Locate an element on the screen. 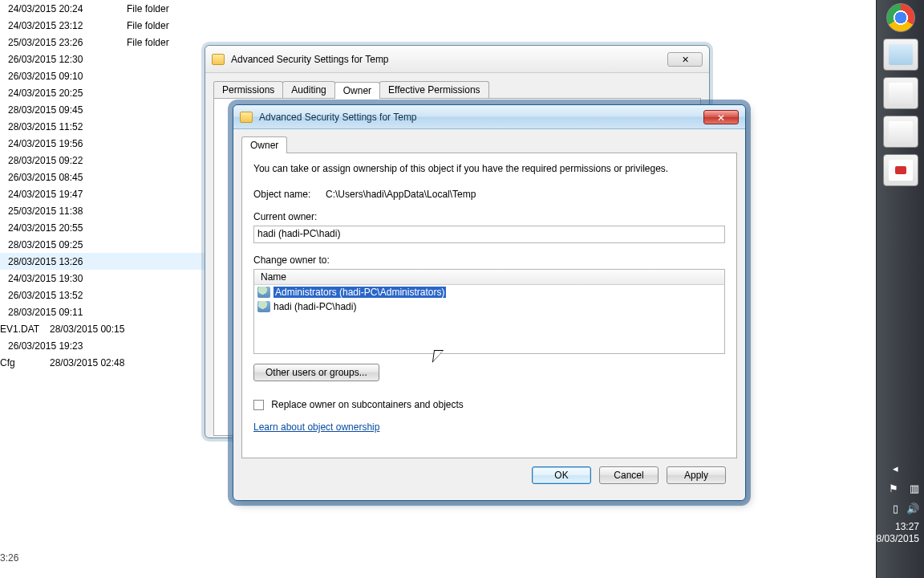 Image resolution: width=924 pixels, height=578 pixels. owner-item-hadi: hadi (hadi-PC\hadi) is located at coordinates (489, 307).